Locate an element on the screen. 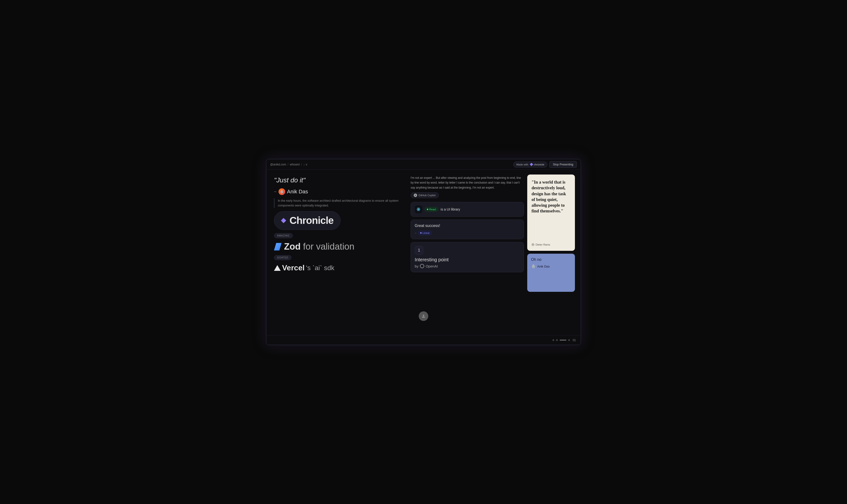  author-tilde: ~ is located at coordinates (275, 192).